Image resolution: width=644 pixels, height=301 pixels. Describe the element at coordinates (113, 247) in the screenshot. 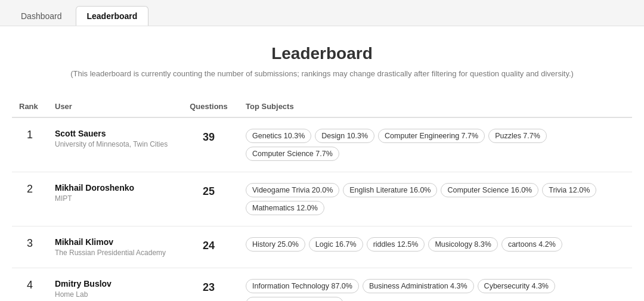

I see `user-cell: Mikhail KlimovThe Russian Presidential A…` at that location.